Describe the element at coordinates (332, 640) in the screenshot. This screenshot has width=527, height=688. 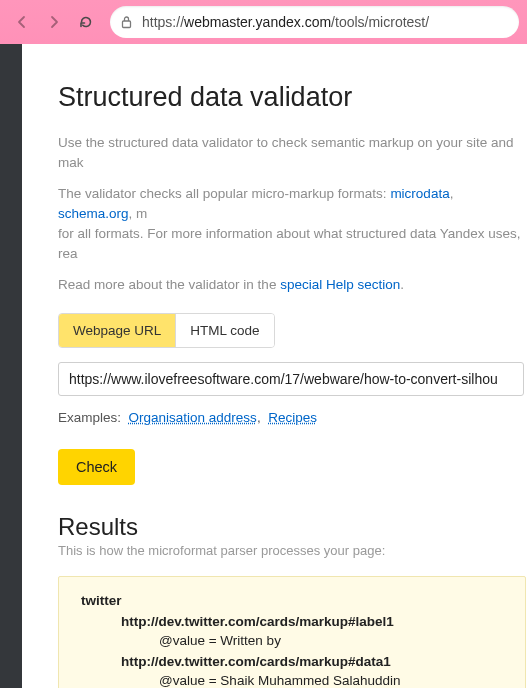
I see `result-value: @value = Written by` at that location.